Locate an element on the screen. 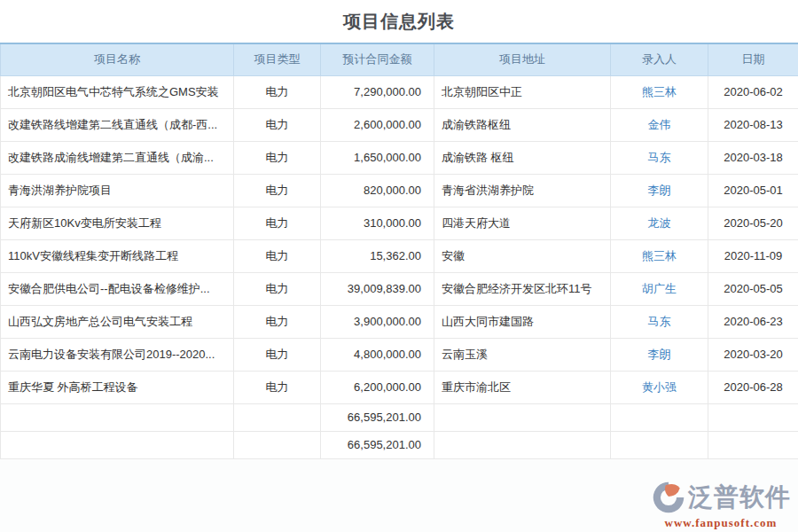 This screenshot has height=532, width=798. contract-amount-cell: 6,200,000.00 is located at coordinates (378, 387).